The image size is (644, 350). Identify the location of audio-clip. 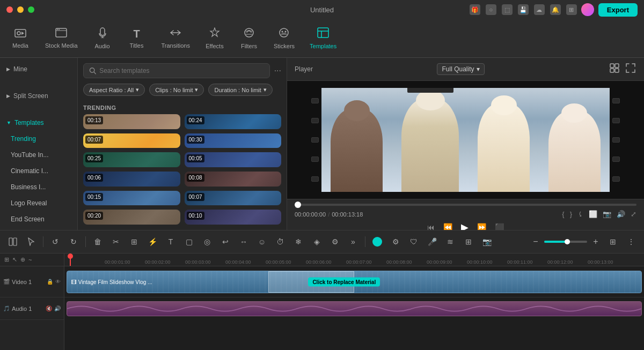
(354, 309).